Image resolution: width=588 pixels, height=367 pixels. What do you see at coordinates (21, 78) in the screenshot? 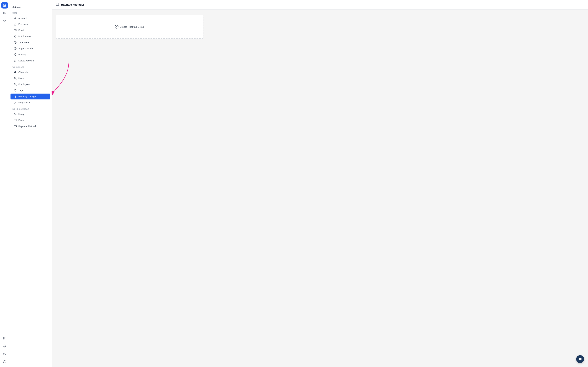
I see `sidebar-item-users-label: Users` at bounding box center [21, 78].